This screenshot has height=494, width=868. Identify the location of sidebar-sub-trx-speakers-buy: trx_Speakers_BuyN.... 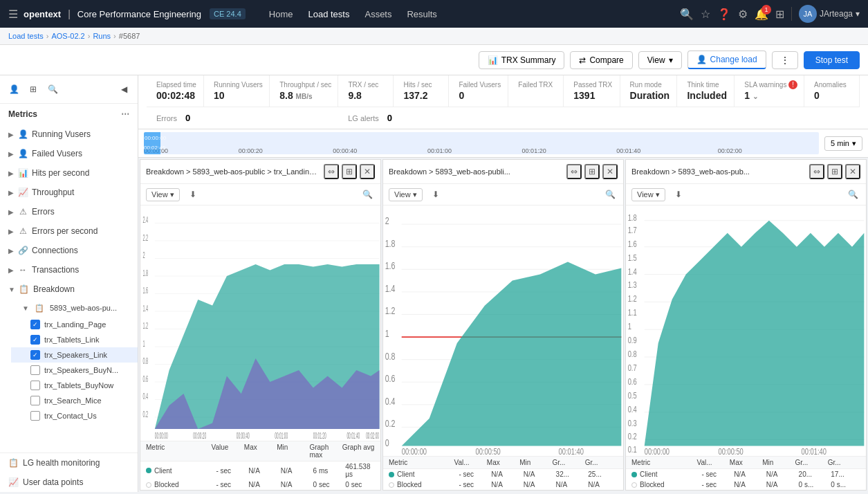
(75, 370).